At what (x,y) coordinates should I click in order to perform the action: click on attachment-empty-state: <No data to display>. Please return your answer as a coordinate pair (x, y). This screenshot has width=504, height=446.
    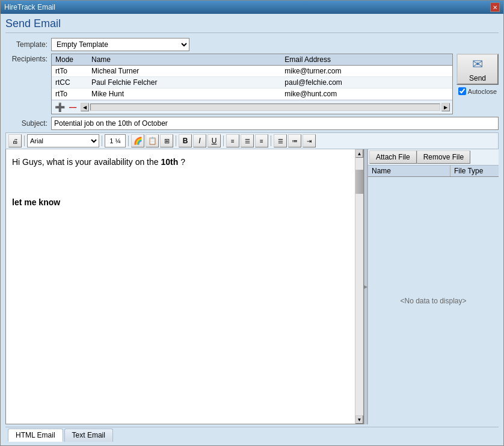
    Looking at the image, I should click on (433, 301).